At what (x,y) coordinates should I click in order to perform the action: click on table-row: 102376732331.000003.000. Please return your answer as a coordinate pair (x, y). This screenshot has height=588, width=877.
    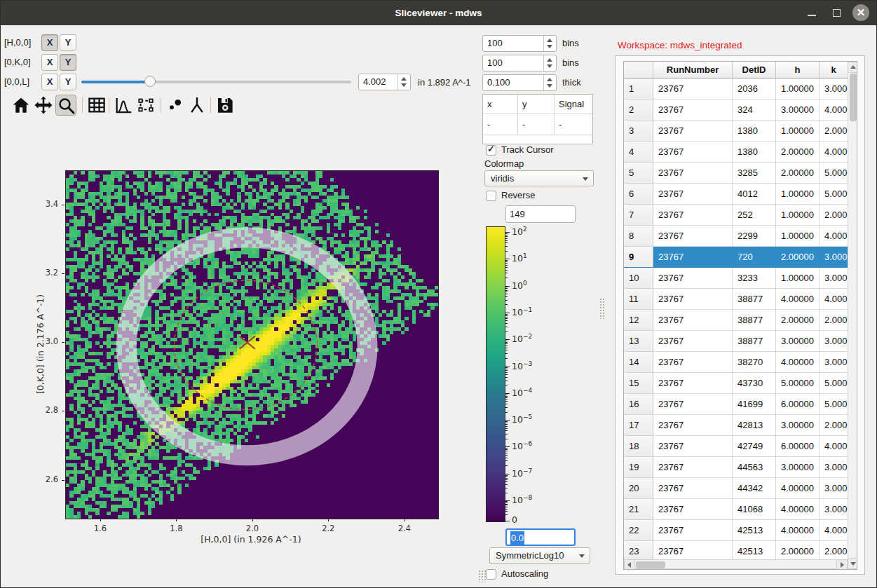
    Looking at the image, I should click on (736, 278).